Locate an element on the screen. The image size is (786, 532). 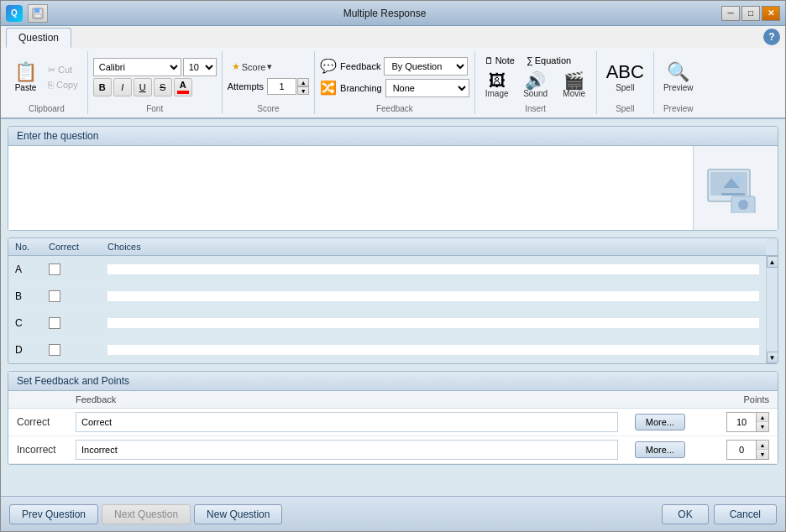
choice-letter-a: A is located at coordinates (25, 269).